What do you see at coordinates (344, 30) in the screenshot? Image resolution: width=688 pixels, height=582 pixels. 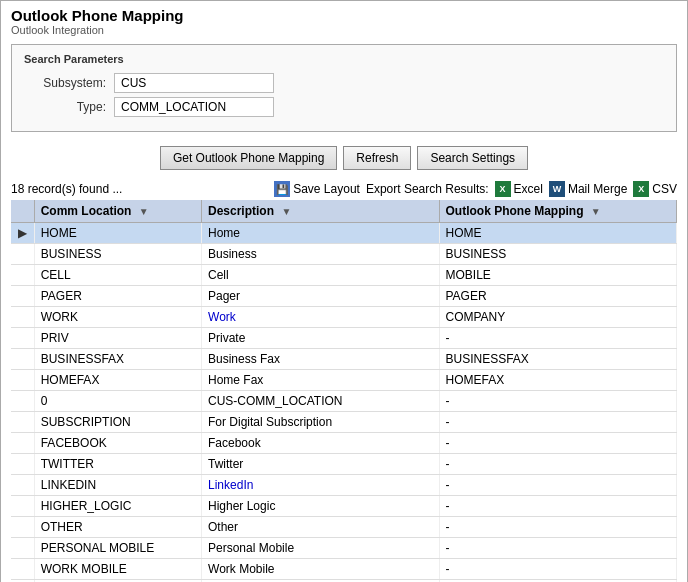 I see `page-subtitle: Outlook Integration` at bounding box center [344, 30].